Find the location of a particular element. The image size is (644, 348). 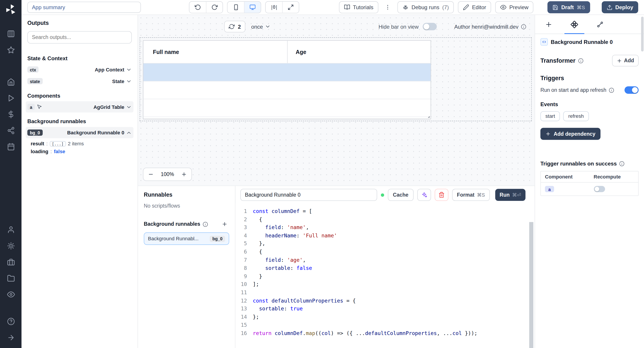

ai-assist-button is located at coordinates (424, 195).